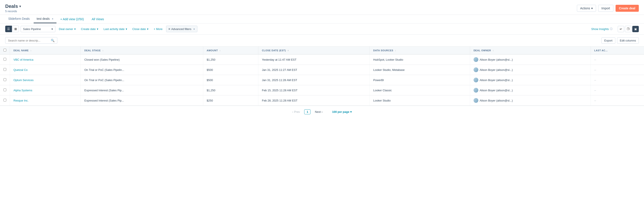 The height and width of the screenshot is (220, 644). I want to click on owner-name-2: Alison Boyer (alison@sl...), so click(496, 80).